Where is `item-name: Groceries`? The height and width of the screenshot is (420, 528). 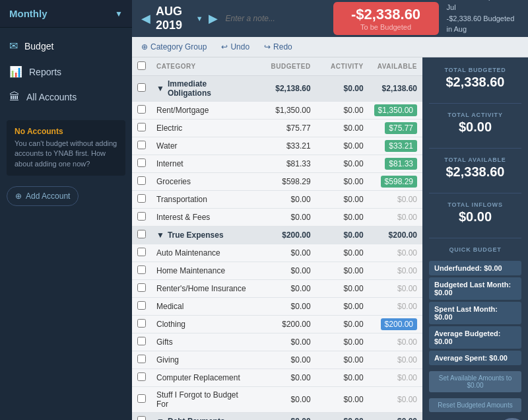 item-name: Groceries is located at coordinates (204, 182).